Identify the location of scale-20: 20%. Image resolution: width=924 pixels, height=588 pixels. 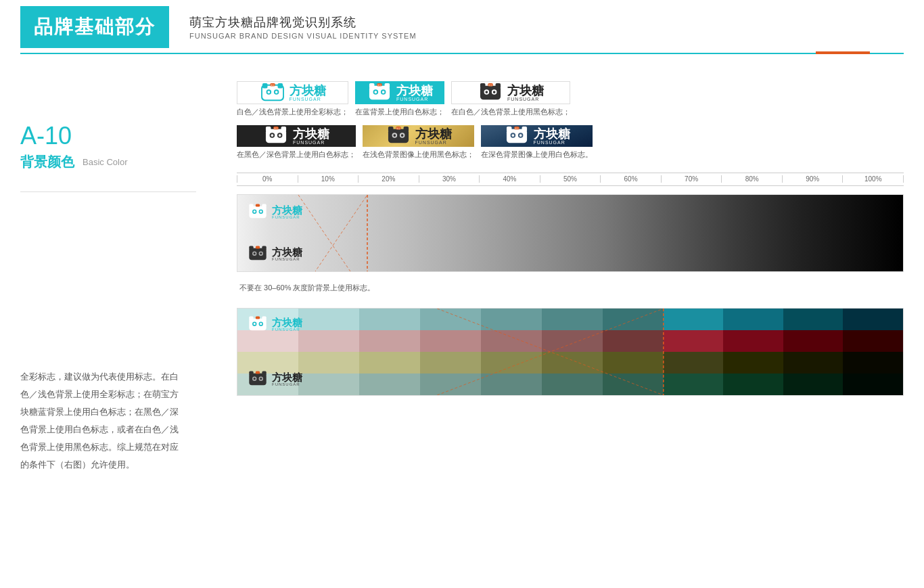
(388, 179).